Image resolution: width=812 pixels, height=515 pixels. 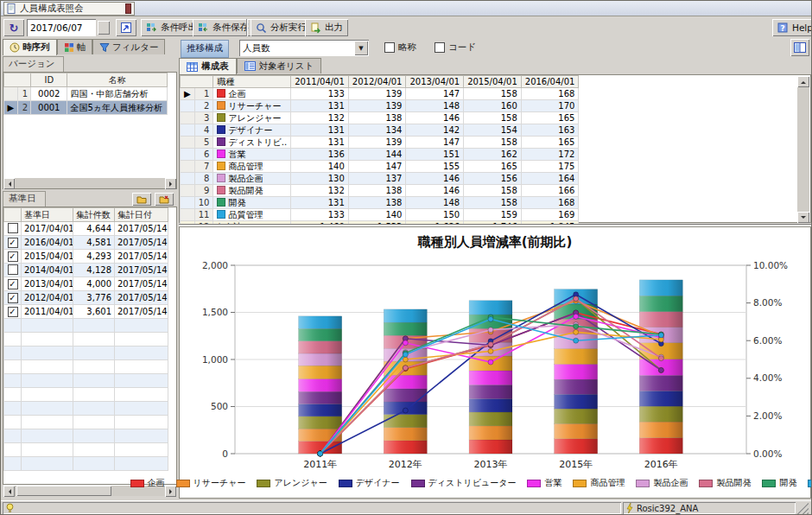 What do you see at coordinates (252, 118) in the screenshot?
I see `comp-name-cell: アレンジャー` at bounding box center [252, 118].